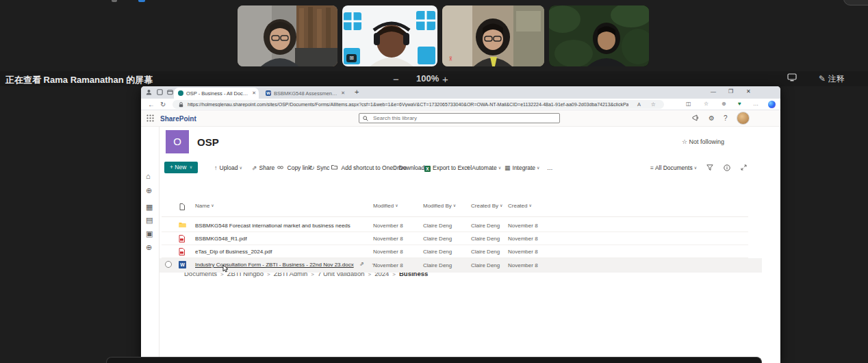 Image resolution: width=868 pixels, height=363 pixels. Describe the element at coordinates (427, 78) in the screenshot. I see `zoom-level: 100%` at that location.